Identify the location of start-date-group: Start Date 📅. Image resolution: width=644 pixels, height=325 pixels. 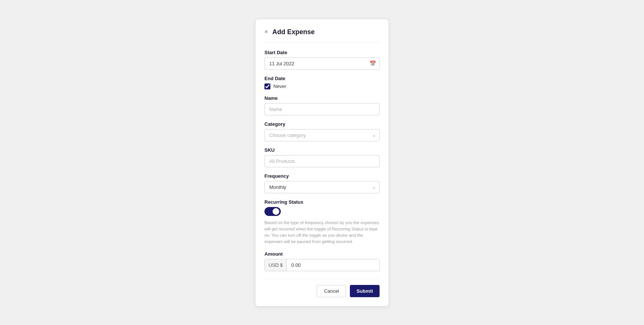
(322, 60).